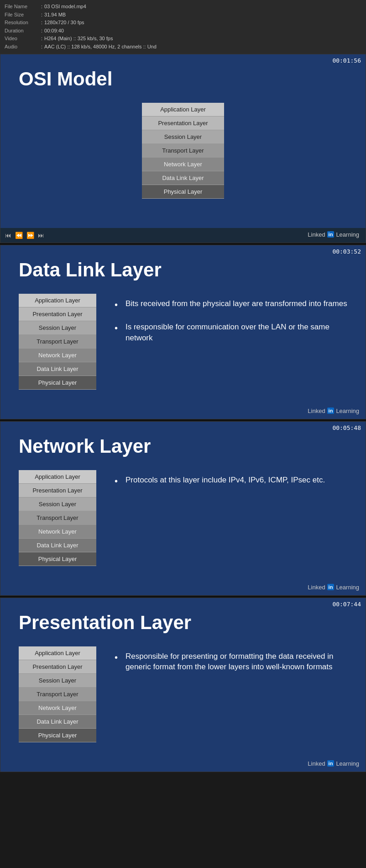  Describe the element at coordinates (316, 587) in the screenshot. I see `linkedin-text-3: Linked` at that location.